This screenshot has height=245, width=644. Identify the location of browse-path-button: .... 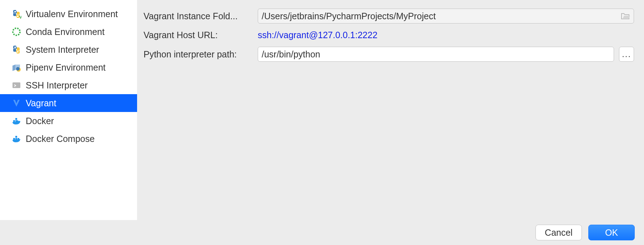
(627, 54).